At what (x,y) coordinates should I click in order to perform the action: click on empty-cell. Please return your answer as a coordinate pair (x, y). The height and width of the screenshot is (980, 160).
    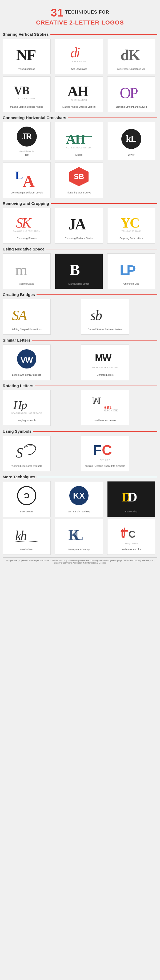
    Looking at the image, I should click on (132, 180).